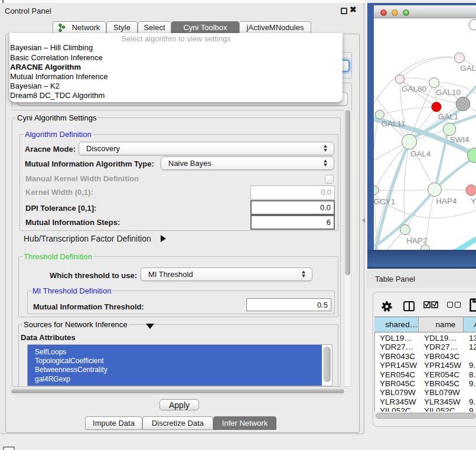 The width and height of the screenshot is (476, 450). I want to click on svg-text: GAL1, so click(449, 117).